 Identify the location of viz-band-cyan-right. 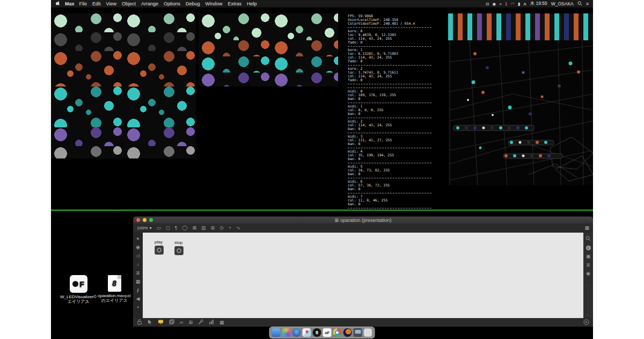
(268, 64).